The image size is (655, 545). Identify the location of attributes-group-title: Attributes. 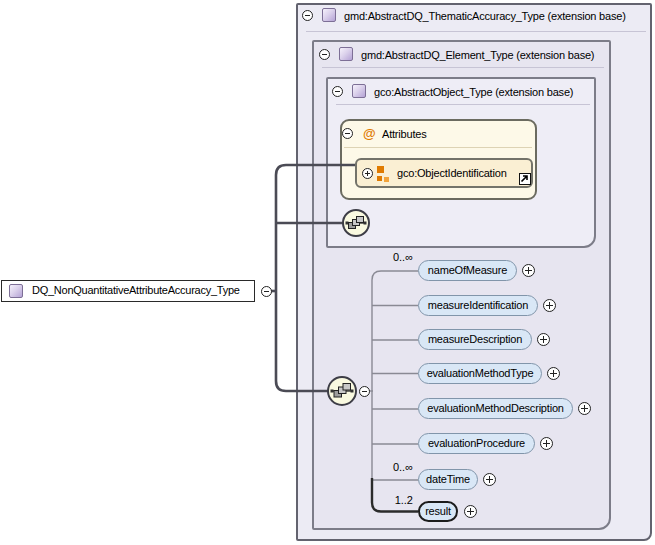
(404, 134).